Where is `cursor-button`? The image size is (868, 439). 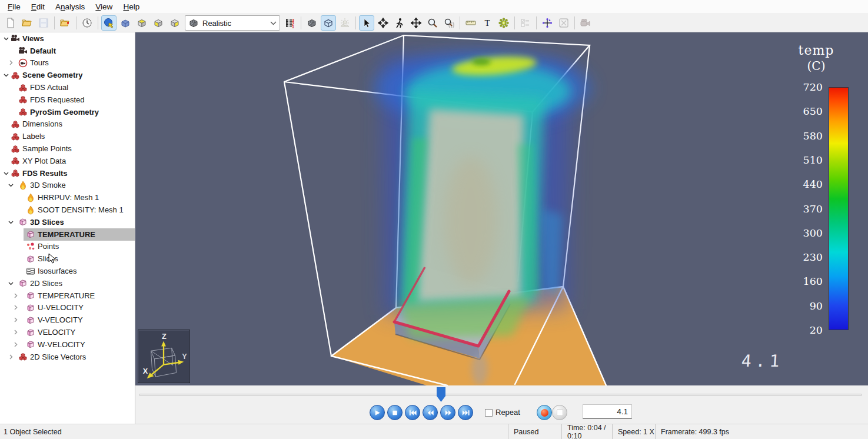 cursor-button is located at coordinates (367, 23).